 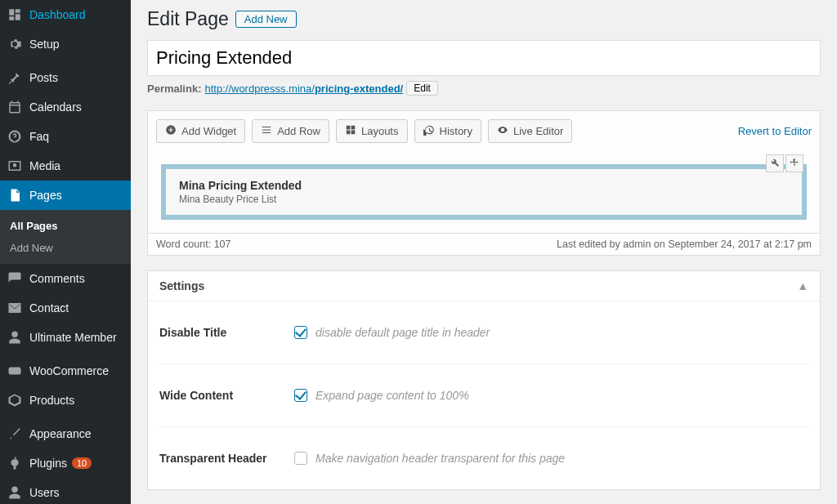 I want to click on builder-row: Mina Pricing Extended Mina Beauty Price …, so click(x=484, y=192).